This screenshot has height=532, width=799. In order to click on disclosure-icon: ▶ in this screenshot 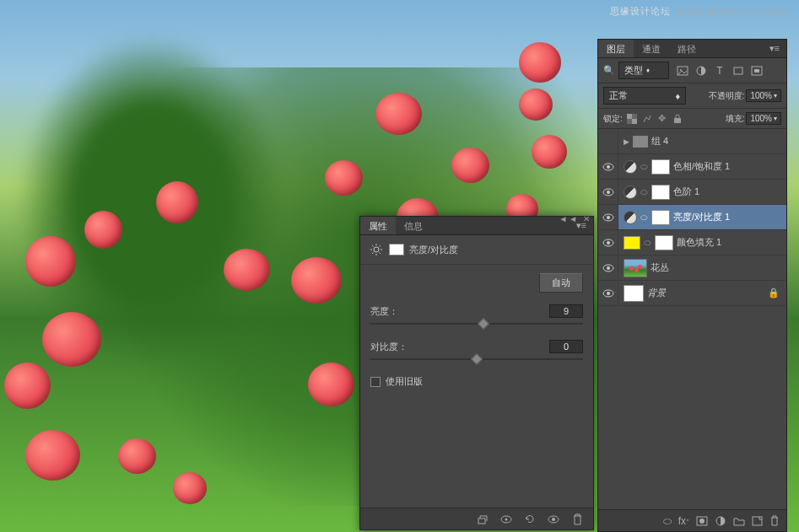, I will do `click(626, 142)`.